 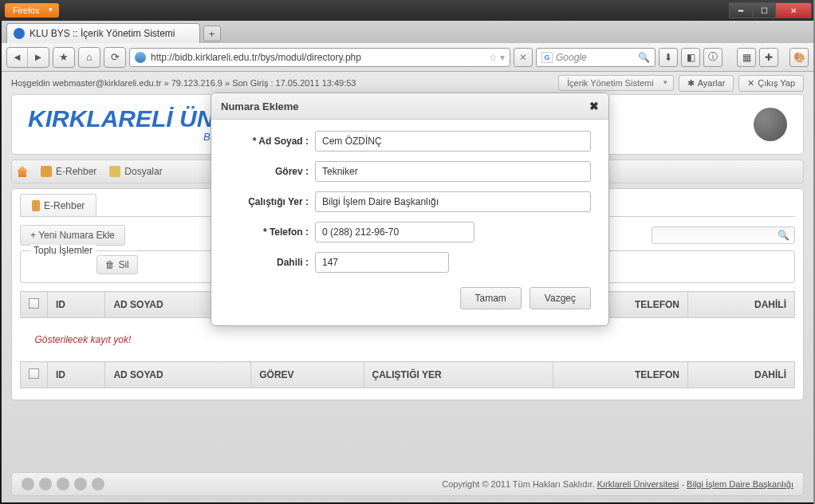 What do you see at coordinates (104, 33) in the screenshot?
I see `browser-tab-active: KLU BYS :: İçerik Yönetim Sistemi` at bounding box center [104, 33].